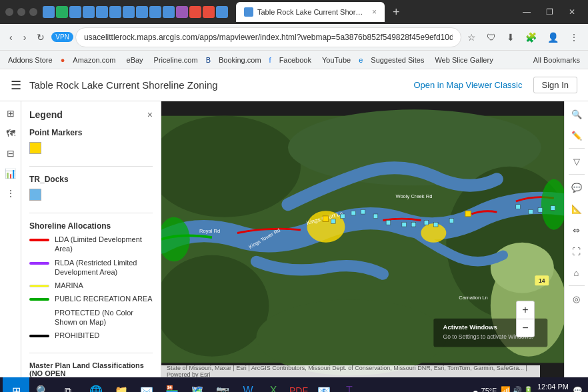 The image size is (588, 392). I want to click on notification-icon: 💬, so click(577, 389).